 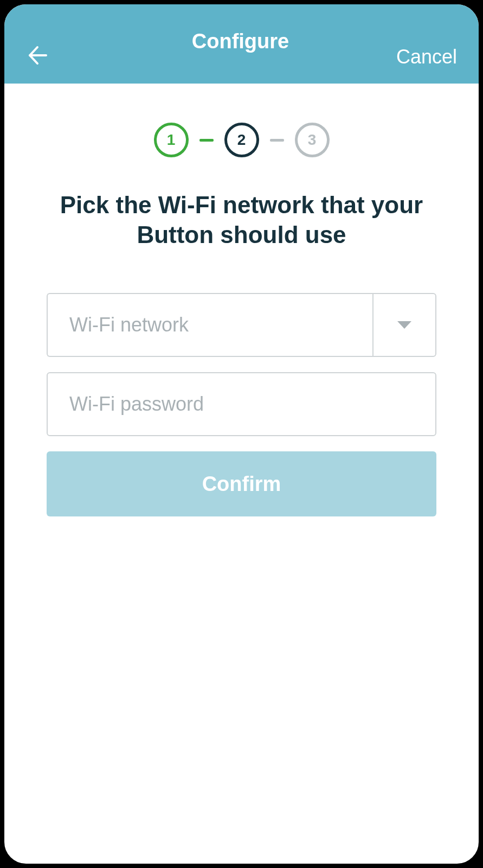 What do you see at coordinates (209, 325) in the screenshot?
I see `wifi-network-input` at bounding box center [209, 325].